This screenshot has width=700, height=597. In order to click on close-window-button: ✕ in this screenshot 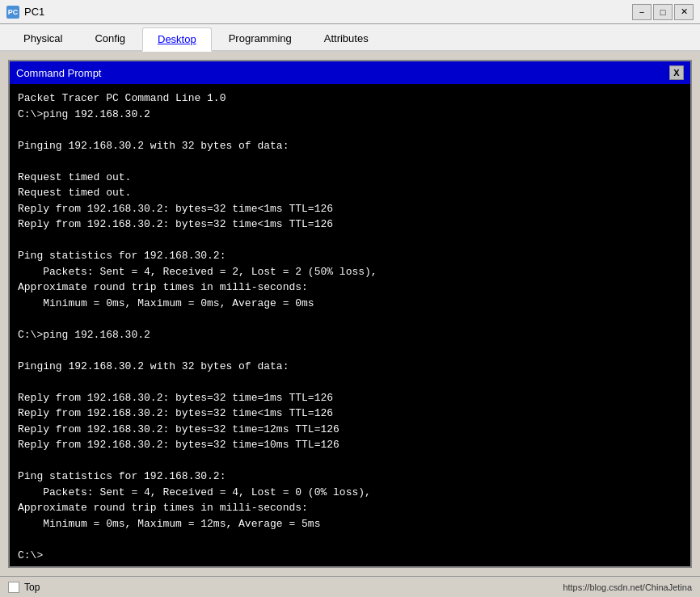, I will do `click(684, 12)`.